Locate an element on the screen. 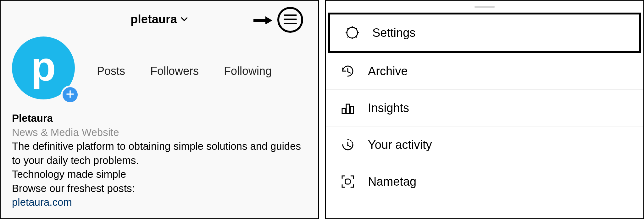  menu-label: Settings is located at coordinates (394, 33).